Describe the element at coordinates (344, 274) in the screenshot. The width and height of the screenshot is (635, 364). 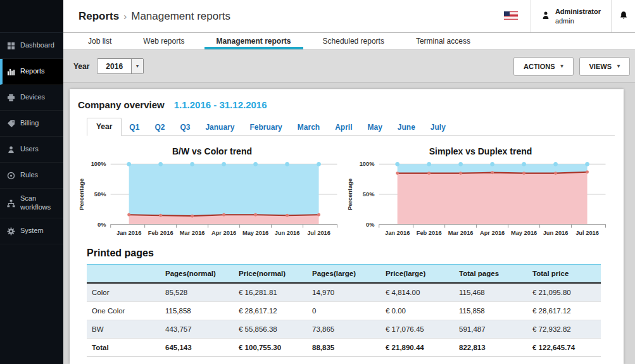
I see `table-header-row: Pages(normal) Price(normal) Pages(large)…` at that location.